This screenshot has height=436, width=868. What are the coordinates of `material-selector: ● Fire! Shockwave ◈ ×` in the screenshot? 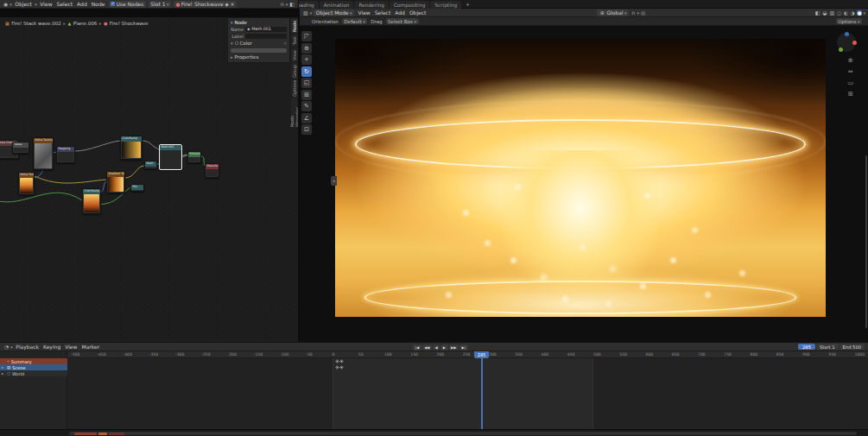 It's located at (206, 4).